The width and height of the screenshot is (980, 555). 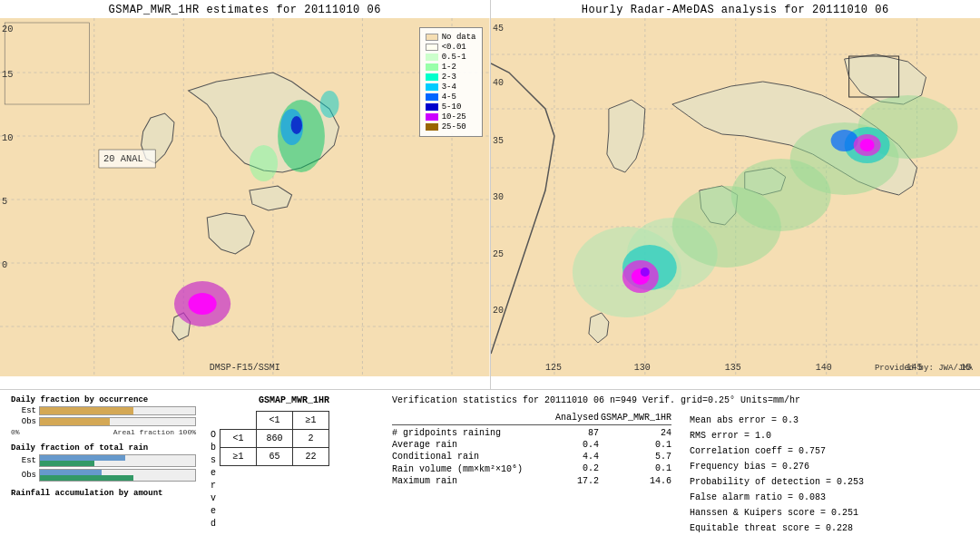 What do you see at coordinates (74, 422) in the screenshot?
I see `obs-occurrence-fill` at bounding box center [74, 422].